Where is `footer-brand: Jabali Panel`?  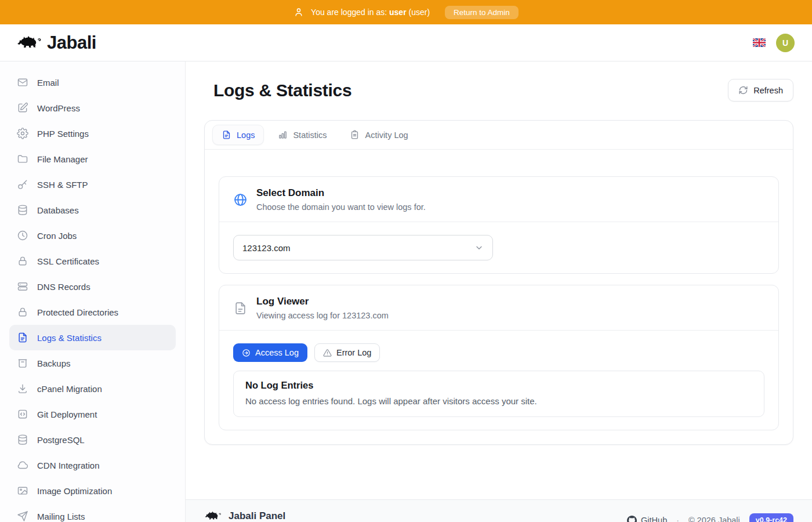
footer-brand: Jabali Panel is located at coordinates (257, 516).